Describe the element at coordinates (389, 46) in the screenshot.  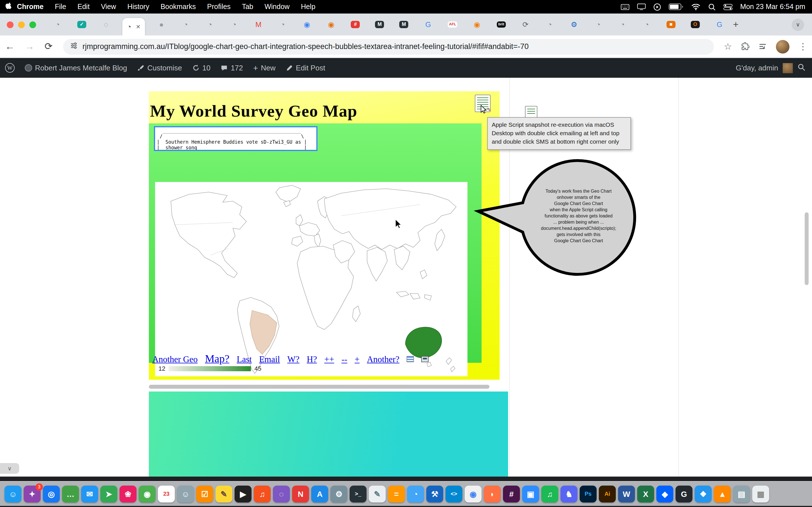
I see `omnibox: rjmprogramming.com.au/ITblog/google-char…` at that location.